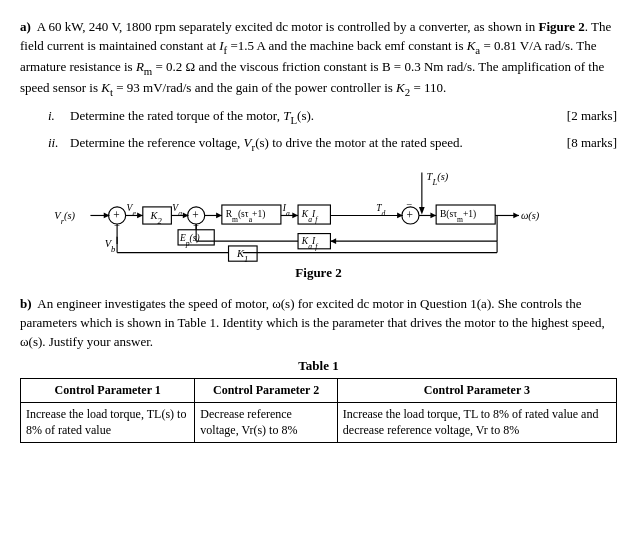  I want to click on param-table: Control Parameter 1 Control Parameter 2 …, so click(318, 410).